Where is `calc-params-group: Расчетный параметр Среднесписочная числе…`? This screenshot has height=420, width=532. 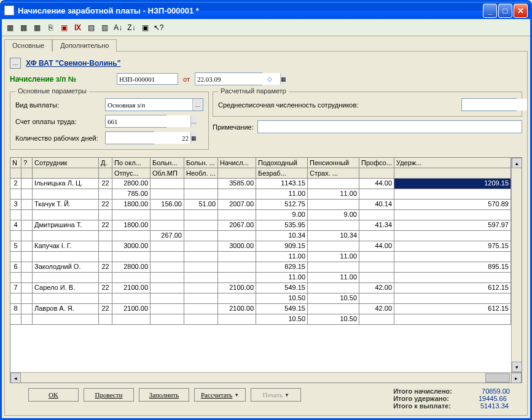
calc-params-group: Расчетный параметр Среднесписочная числе… is located at coordinates (367, 104).